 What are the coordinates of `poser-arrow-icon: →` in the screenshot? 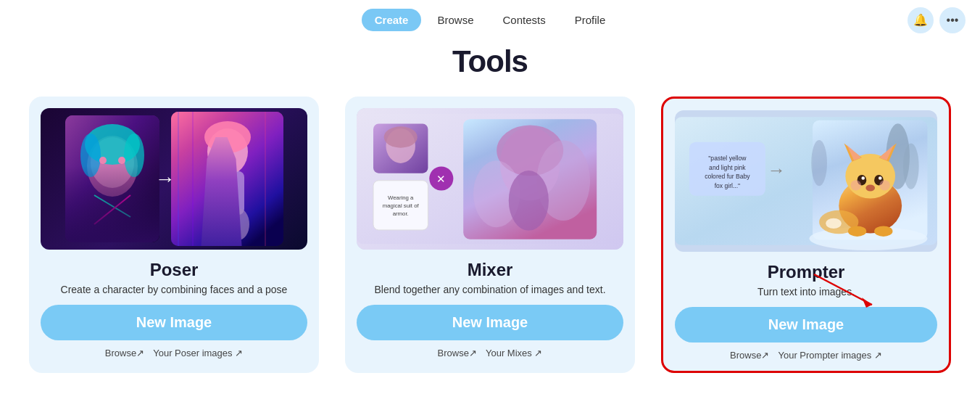 It's located at (165, 179).